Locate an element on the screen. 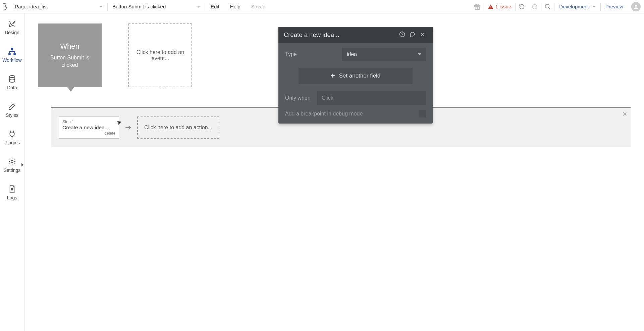  breakpoint-checkbox is located at coordinates (422, 114).